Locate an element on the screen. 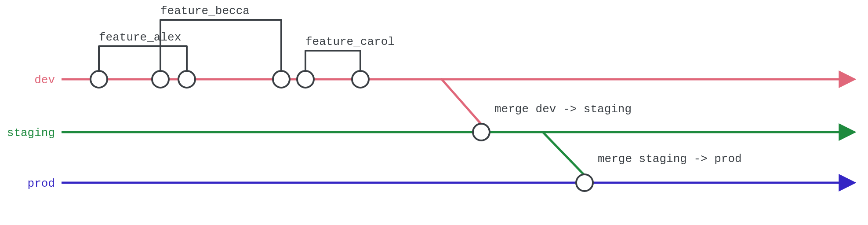  feature-alex-label: feature_alex is located at coordinates (140, 37).